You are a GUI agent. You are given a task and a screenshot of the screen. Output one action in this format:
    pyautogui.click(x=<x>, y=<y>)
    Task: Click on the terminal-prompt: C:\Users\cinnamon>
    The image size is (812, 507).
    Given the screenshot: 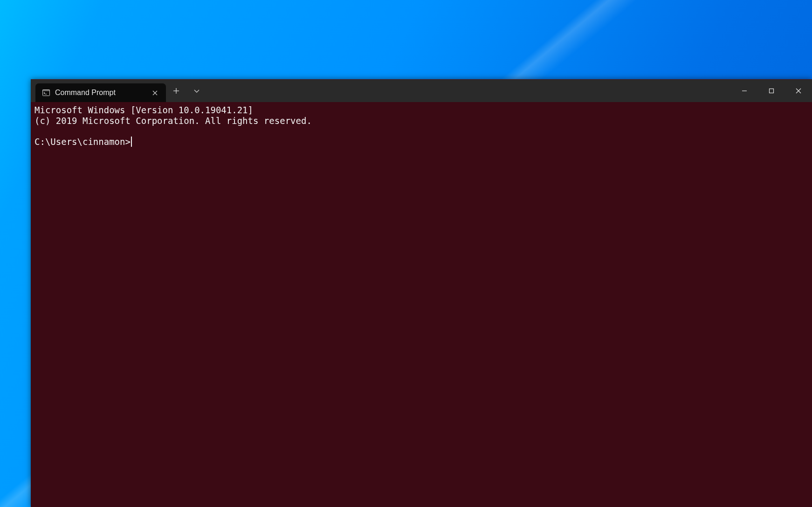 What is the action you would take?
    pyautogui.click(x=83, y=142)
    